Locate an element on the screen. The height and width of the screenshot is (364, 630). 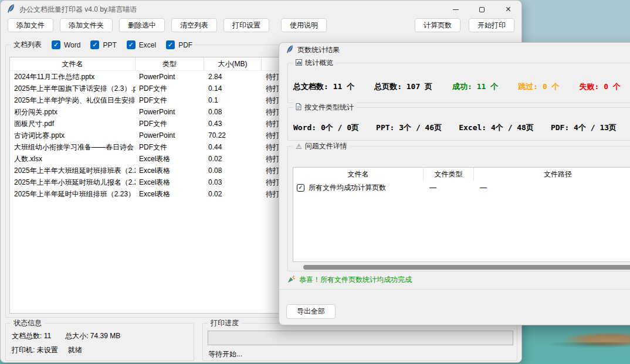
file-cell-name: 大班组幼小衔接学习准备——春日诗会 is located at coordinates (73, 147).